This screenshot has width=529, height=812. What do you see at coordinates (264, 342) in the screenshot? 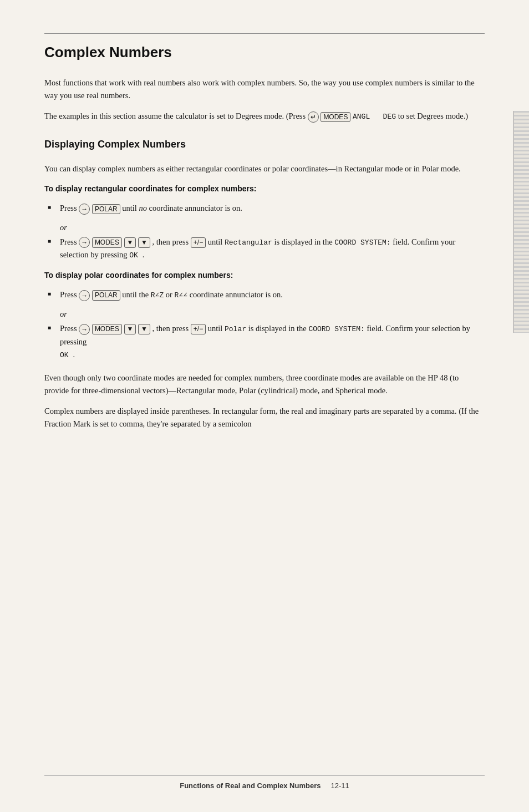
I see `polar-bullet-2: Press → MODES ▼ ▼ , then press +/− until…` at bounding box center [264, 342].